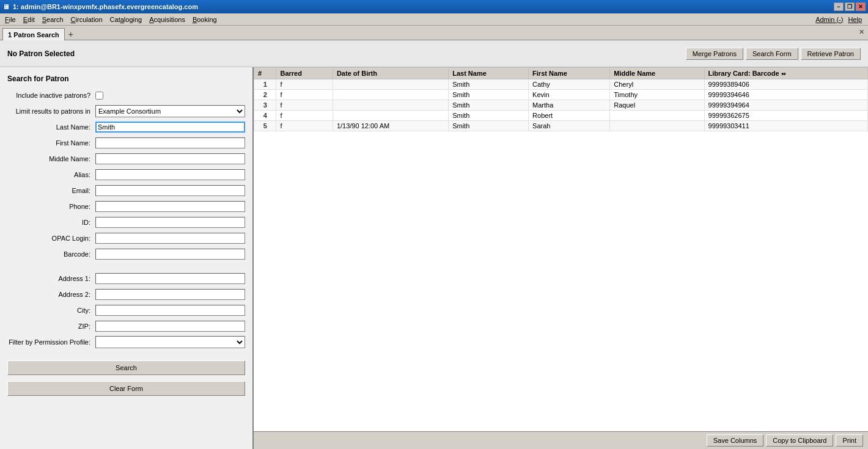 This screenshot has width=868, height=449. I want to click on email-label: Email:, so click(50, 191).